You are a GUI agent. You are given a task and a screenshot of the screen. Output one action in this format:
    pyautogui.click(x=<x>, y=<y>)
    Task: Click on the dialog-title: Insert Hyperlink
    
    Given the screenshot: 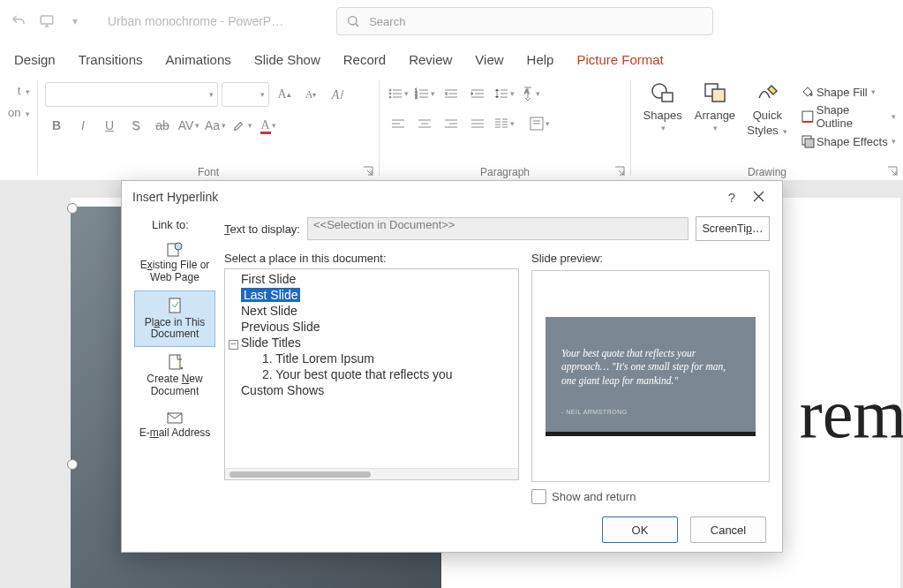 What is the action you would take?
    pyautogui.click(x=175, y=197)
    